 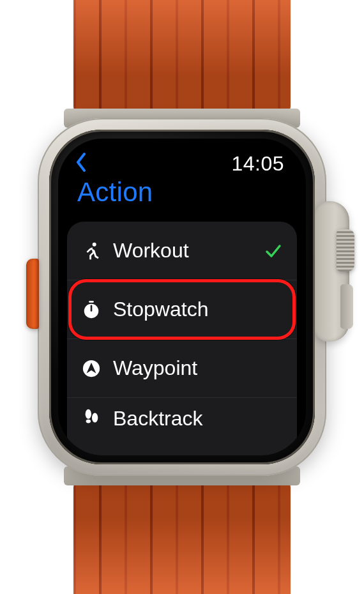 I want to click on back-button, so click(x=82, y=164).